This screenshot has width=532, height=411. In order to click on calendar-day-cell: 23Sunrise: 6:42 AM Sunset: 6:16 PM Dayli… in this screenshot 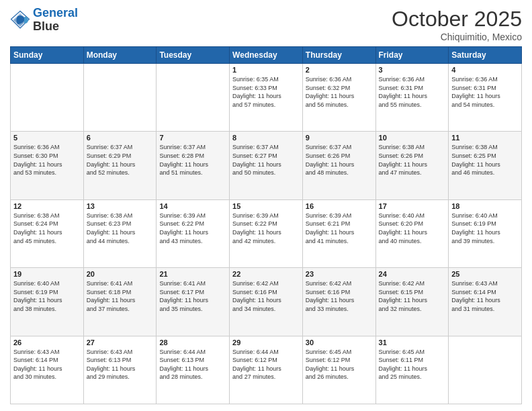, I will do `click(339, 302)`.